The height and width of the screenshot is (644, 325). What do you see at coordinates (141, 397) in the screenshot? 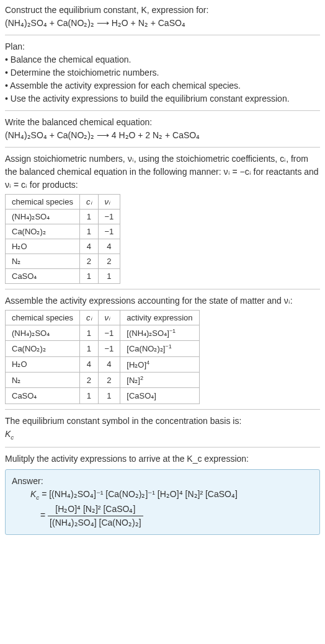
I see `activity-base: [CaSO₄]` at bounding box center [141, 397].